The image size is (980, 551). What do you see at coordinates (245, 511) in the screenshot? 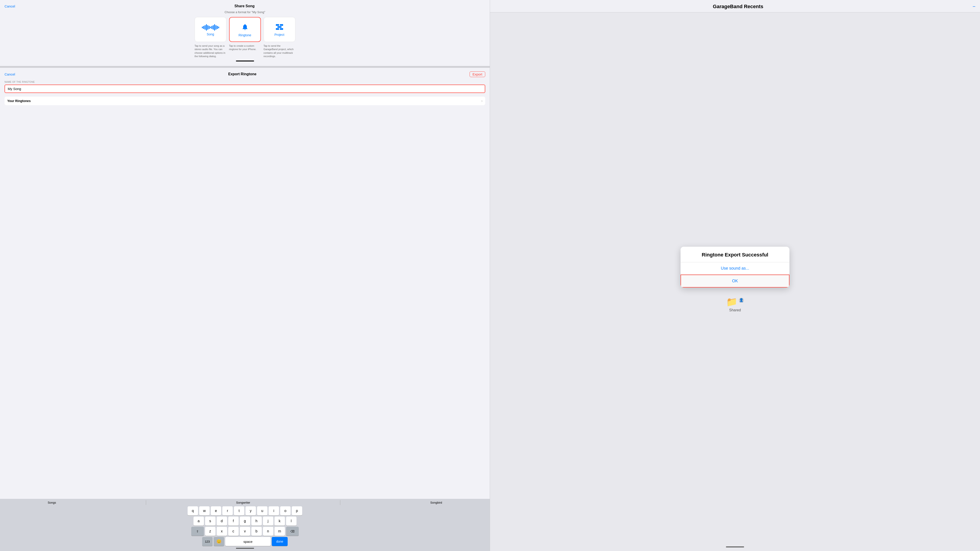
I see `key-row-1: q w e r t y u i o p` at bounding box center [245, 511].